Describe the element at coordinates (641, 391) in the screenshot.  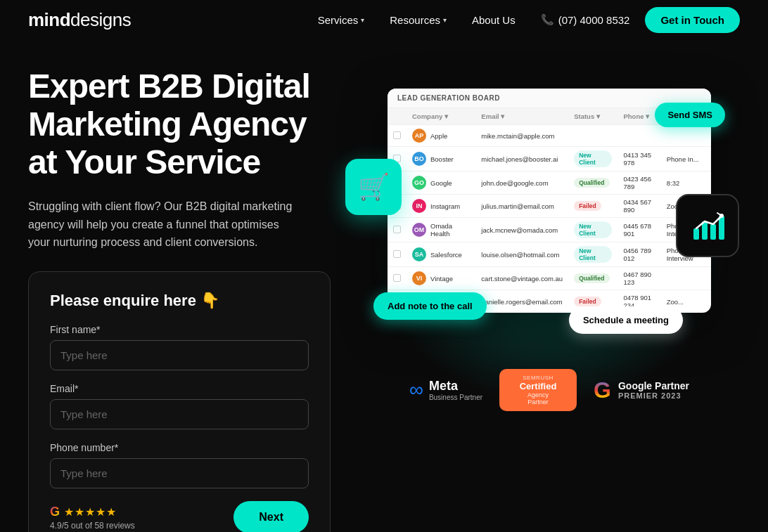
I see `google-partner-logo: G Google Partner PREMIER 2023` at that location.